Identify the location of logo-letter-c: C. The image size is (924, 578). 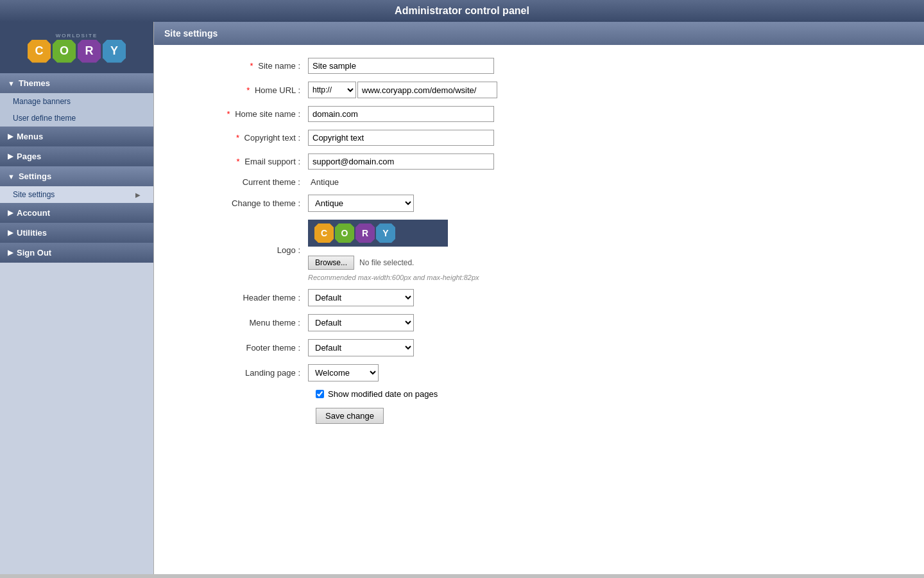
(39, 51).